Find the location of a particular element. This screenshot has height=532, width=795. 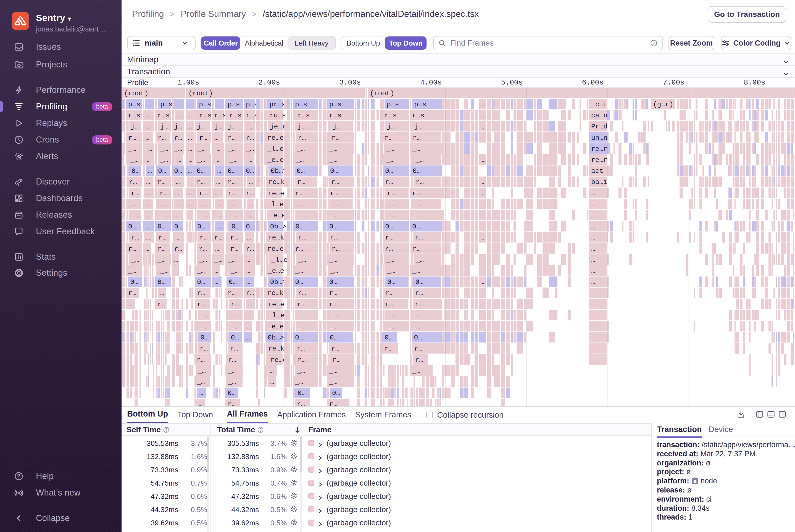

svg-text: 0b…> is located at coordinates (276, 338).